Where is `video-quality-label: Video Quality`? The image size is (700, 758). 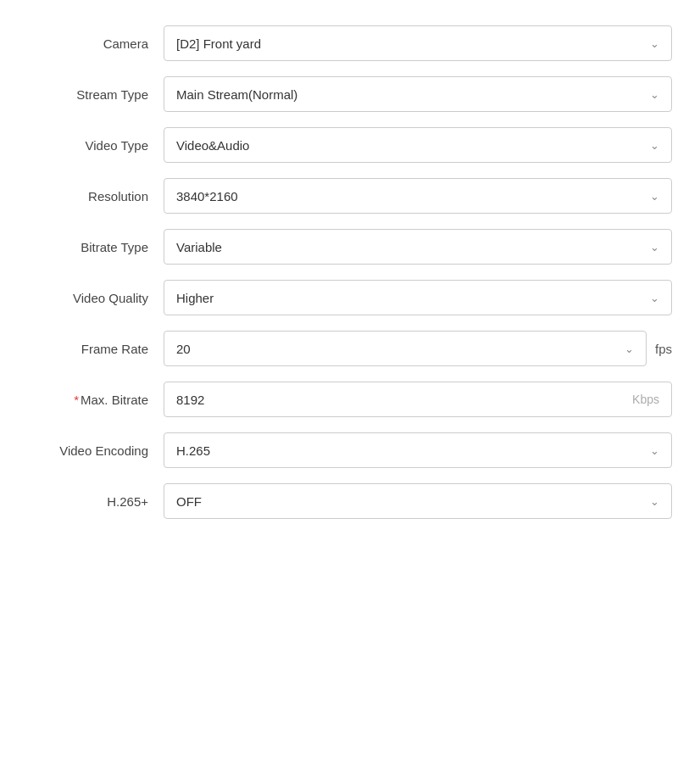 video-quality-label: Video Quality is located at coordinates (96, 298).